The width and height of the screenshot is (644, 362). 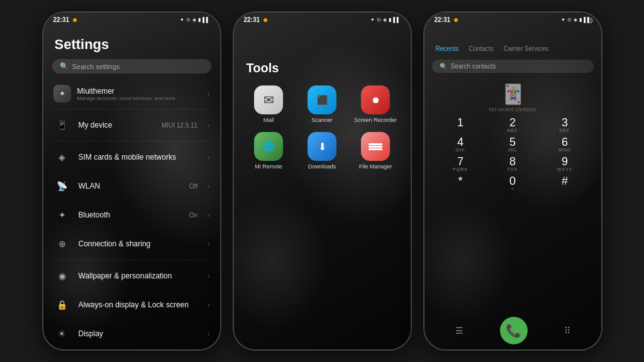 I want to click on always-on-label: Always-on display & Lock screen, so click(x=140, y=305).